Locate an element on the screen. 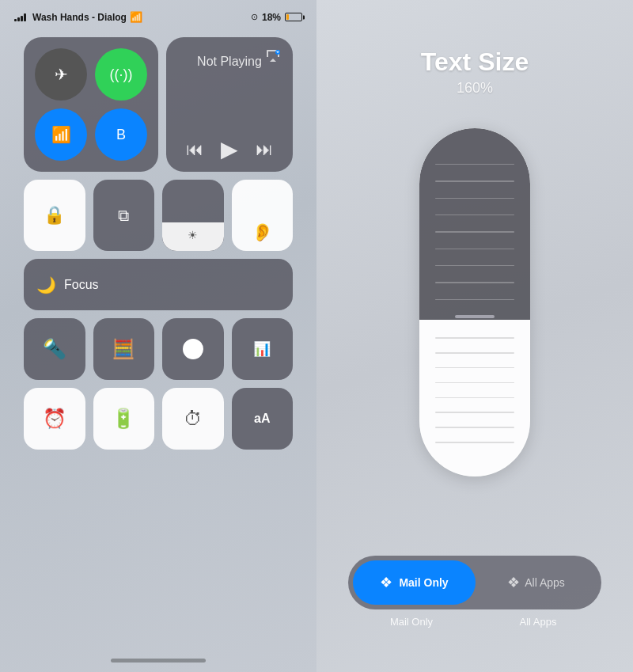  flashlight-icon: 🔦 is located at coordinates (55, 349).